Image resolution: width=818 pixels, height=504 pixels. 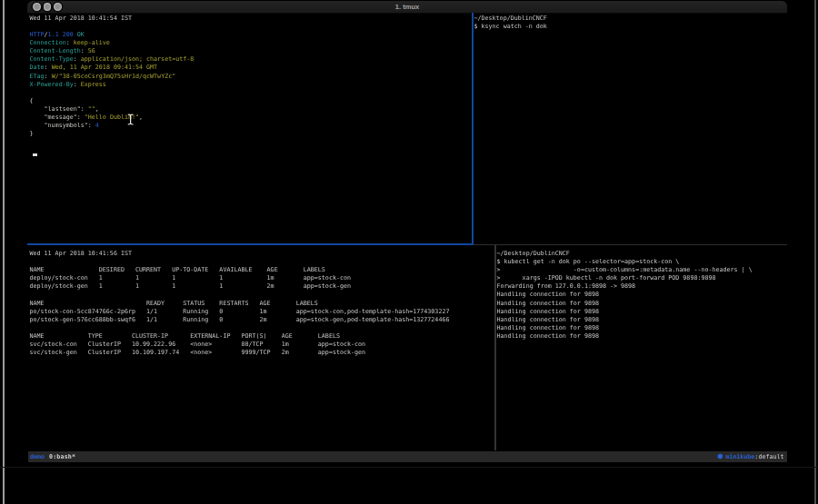 I want to click on pane-divider-horizontal-active, so click(x=251, y=244).